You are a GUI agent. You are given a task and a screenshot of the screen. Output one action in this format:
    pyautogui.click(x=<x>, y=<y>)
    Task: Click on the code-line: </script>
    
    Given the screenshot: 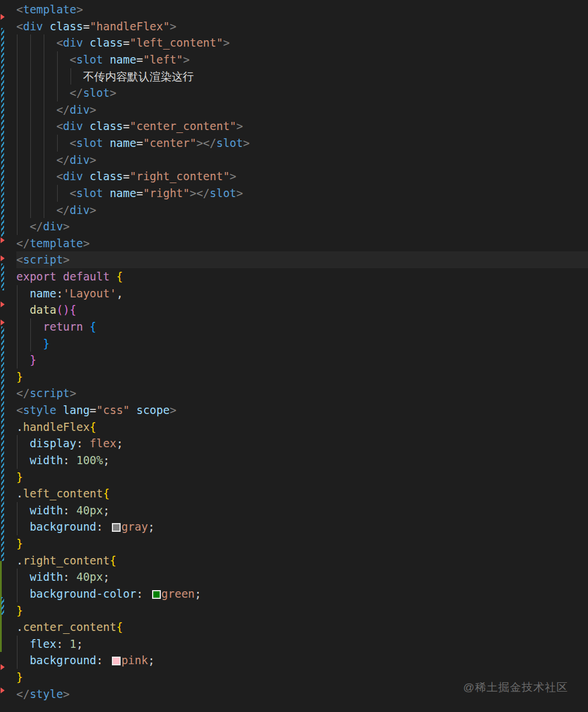 What is the action you would take?
    pyautogui.click(x=302, y=393)
    